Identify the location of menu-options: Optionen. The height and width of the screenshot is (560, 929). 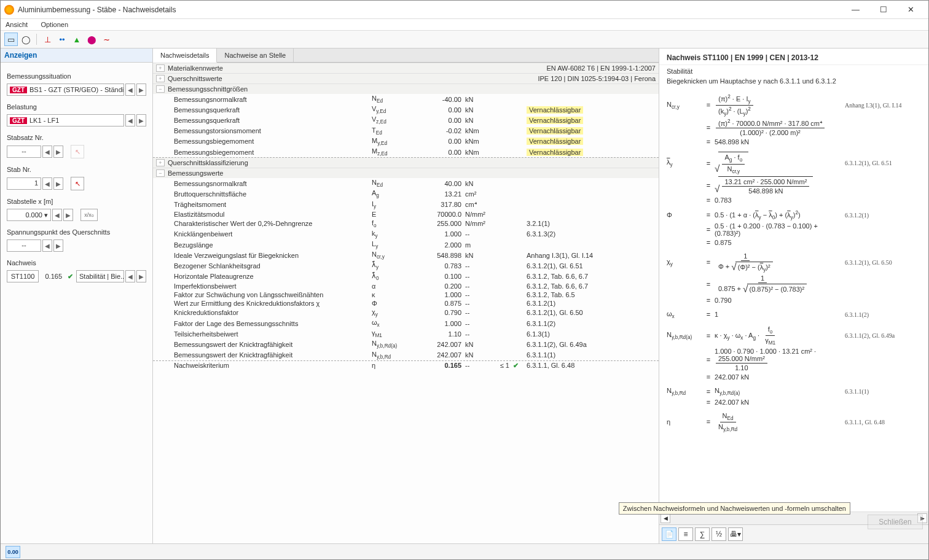
(54, 25).